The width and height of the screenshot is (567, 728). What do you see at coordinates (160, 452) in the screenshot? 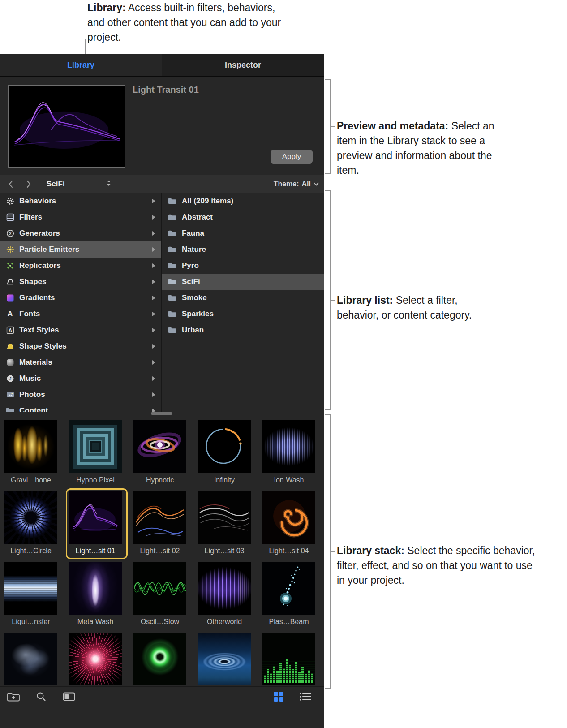
I see `stack-item-hypnotic: Hypnotic` at bounding box center [160, 452].